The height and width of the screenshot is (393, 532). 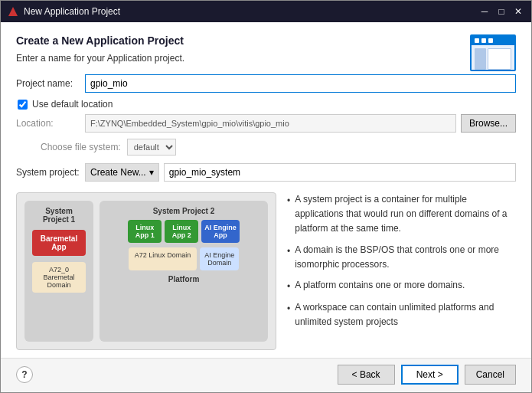 What do you see at coordinates (401, 257) in the screenshot?
I see `info-bullet-2: • A domain is the BSP/OS that controls o…` at bounding box center [401, 257].